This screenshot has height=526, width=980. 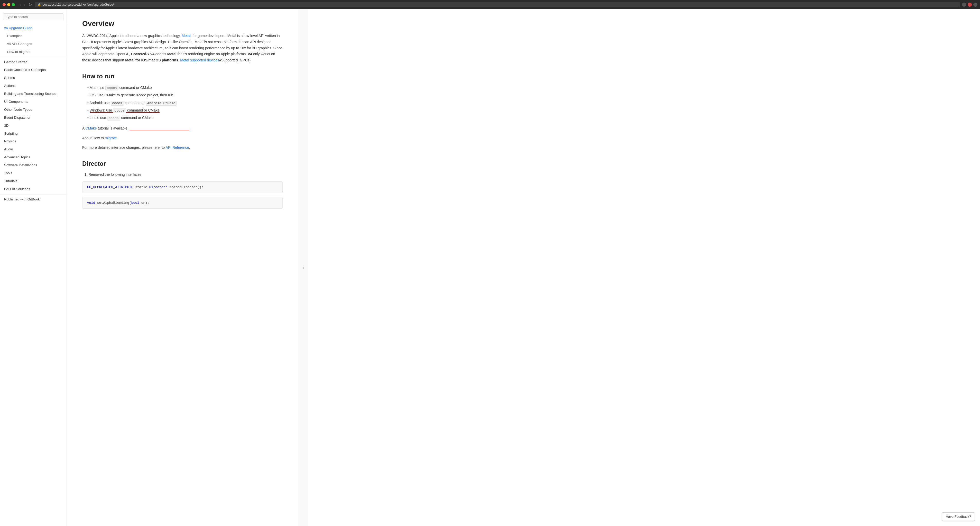 What do you see at coordinates (161, 103) in the screenshot?
I see `android-studio-code: Android Studio` at bounding box center [161, 103].